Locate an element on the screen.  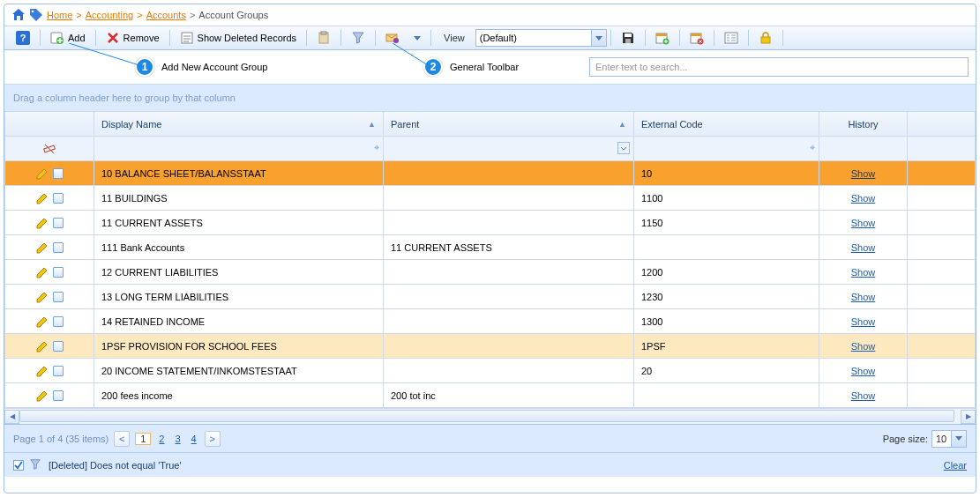
col-externalcode: External Code is located at coordinates (727, 124).